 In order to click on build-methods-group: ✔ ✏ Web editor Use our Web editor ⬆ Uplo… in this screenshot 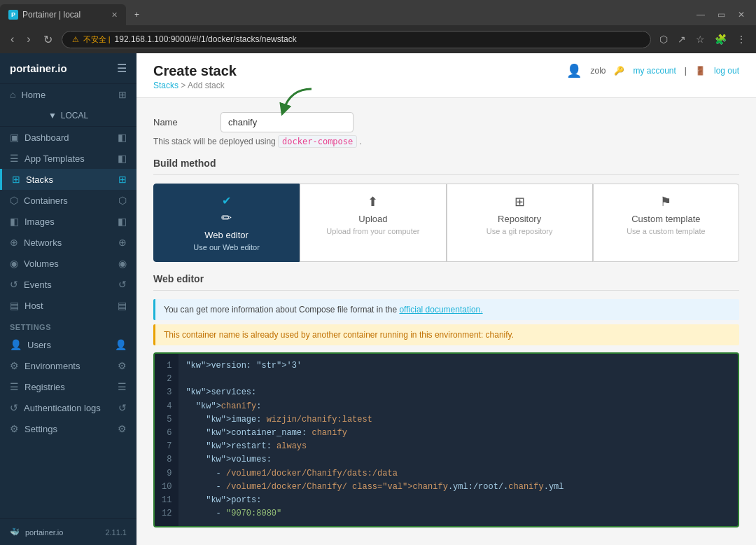, I will do `click(447, 223)`.